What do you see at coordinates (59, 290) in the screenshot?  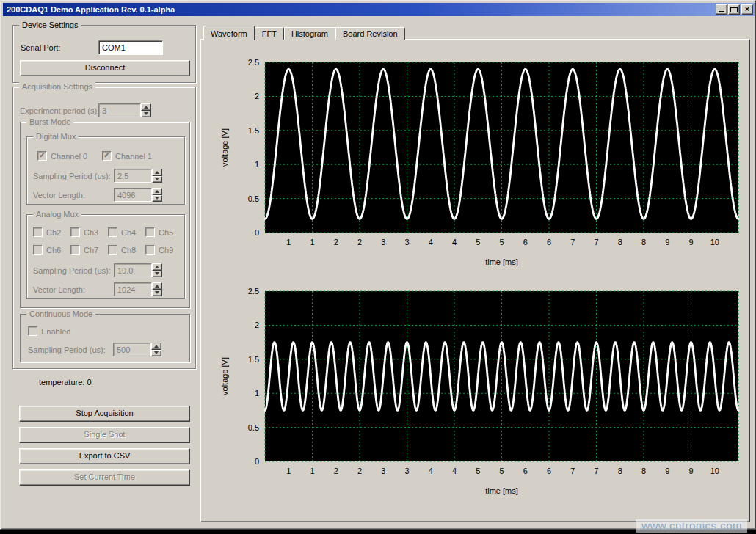 I see `analog-vector-length-label: Vector Length:` at bounding box center [59, 290].